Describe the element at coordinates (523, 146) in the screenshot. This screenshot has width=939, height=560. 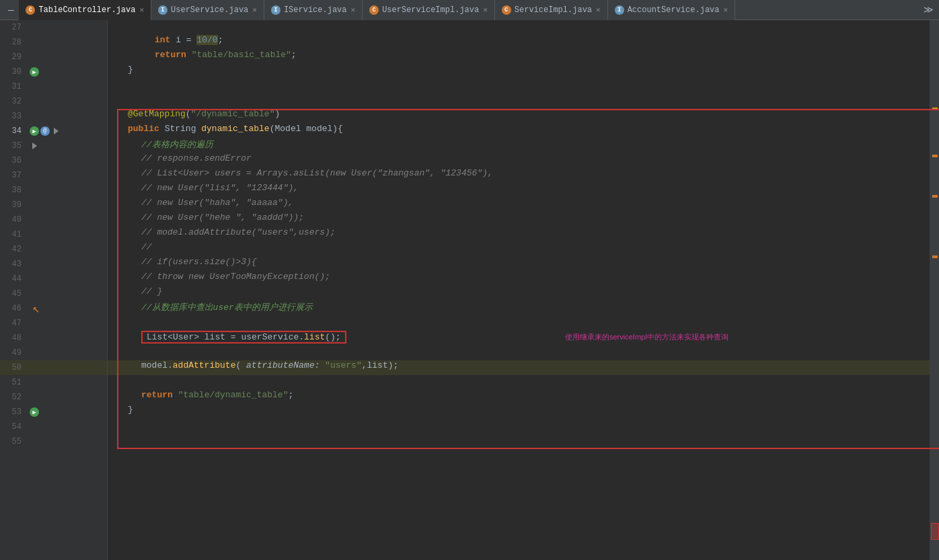
I see `code-line-35: //表格内容的遍历` at that location.